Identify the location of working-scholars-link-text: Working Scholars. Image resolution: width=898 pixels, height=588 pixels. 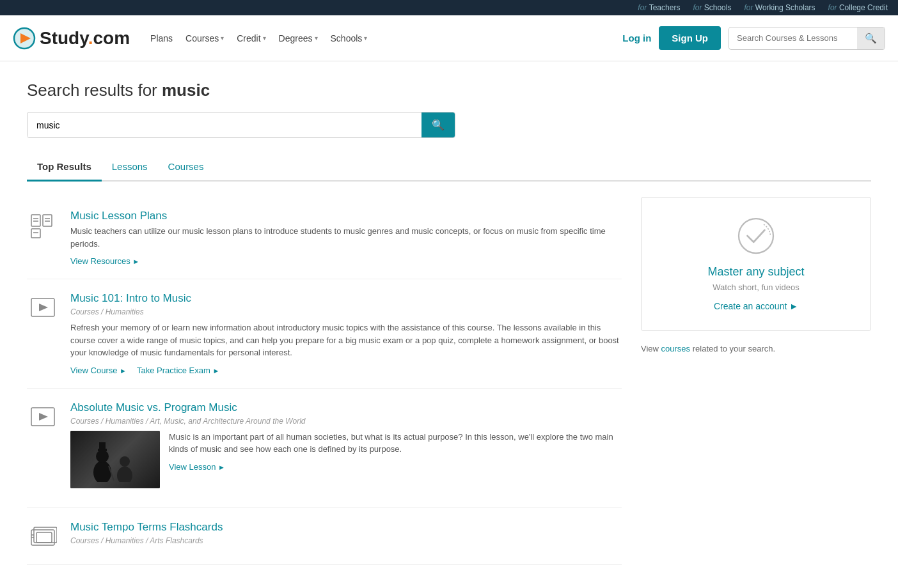
(785, 8).